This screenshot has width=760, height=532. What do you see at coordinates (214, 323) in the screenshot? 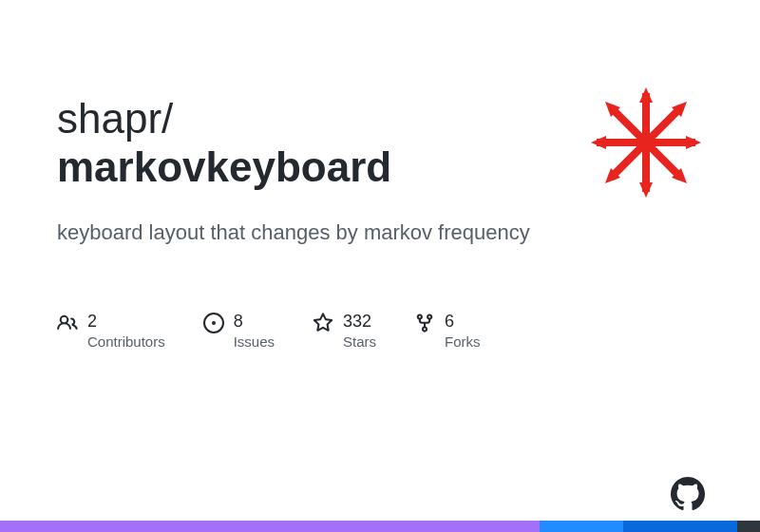
I see `issue-icon` at bounding box center [214, 323].